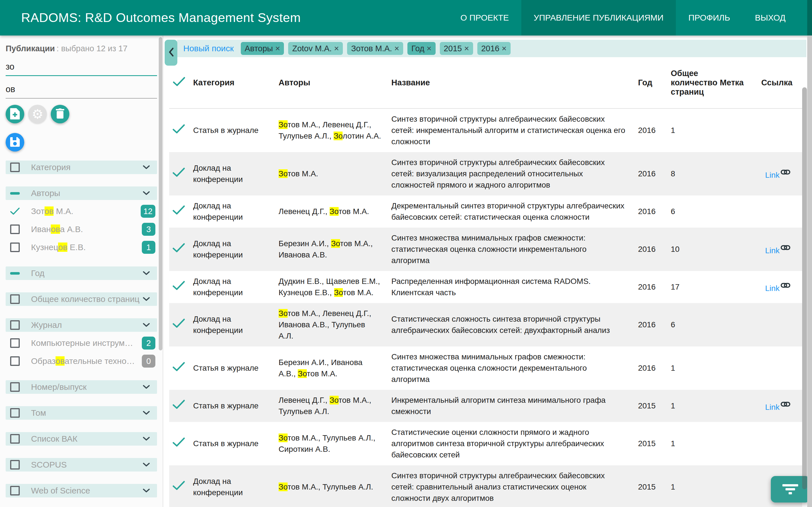 The image size is (812, 507). What do you see at coordinates (375, 48) in the screenshot?
I see `search-chip: Зотов М.А.×` at bounding box center [375, 48].